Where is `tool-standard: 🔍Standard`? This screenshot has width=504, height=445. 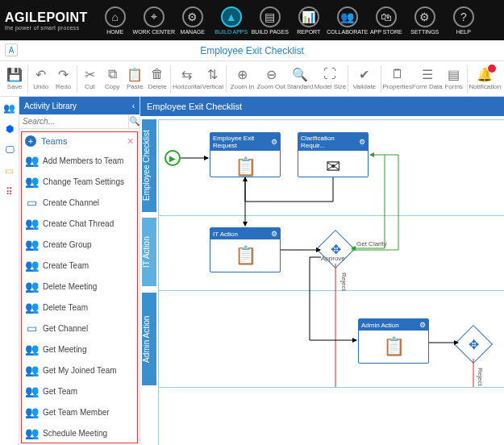 tool-standard: 🔍Standard is located at coordinates (300, 79).